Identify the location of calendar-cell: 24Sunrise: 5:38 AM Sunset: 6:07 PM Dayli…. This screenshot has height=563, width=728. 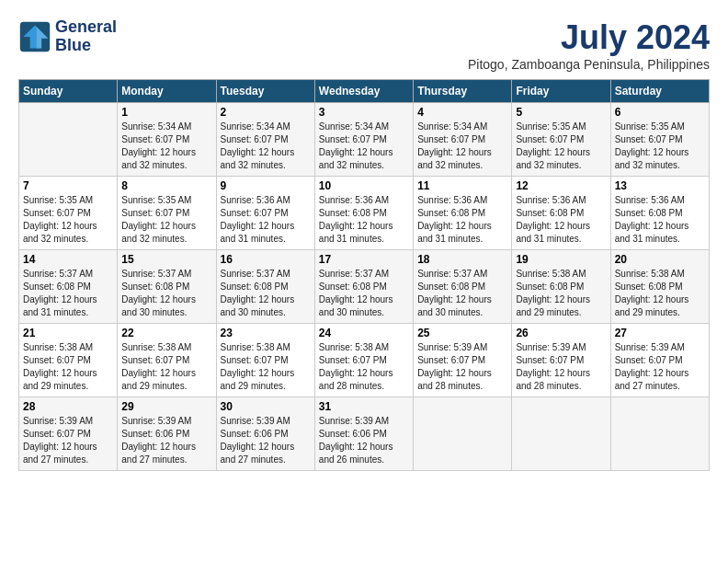
(364, 361).